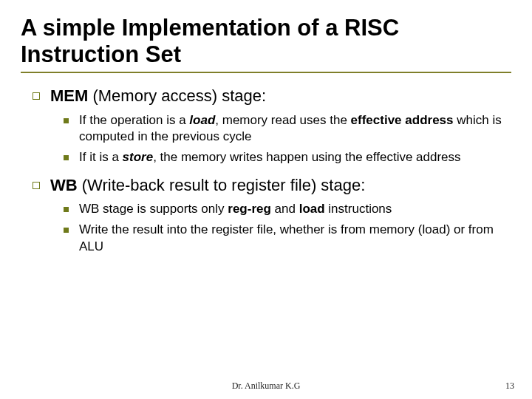  I want to click on text-run: , the memory writes happen using the eff…, so click(307, 157).